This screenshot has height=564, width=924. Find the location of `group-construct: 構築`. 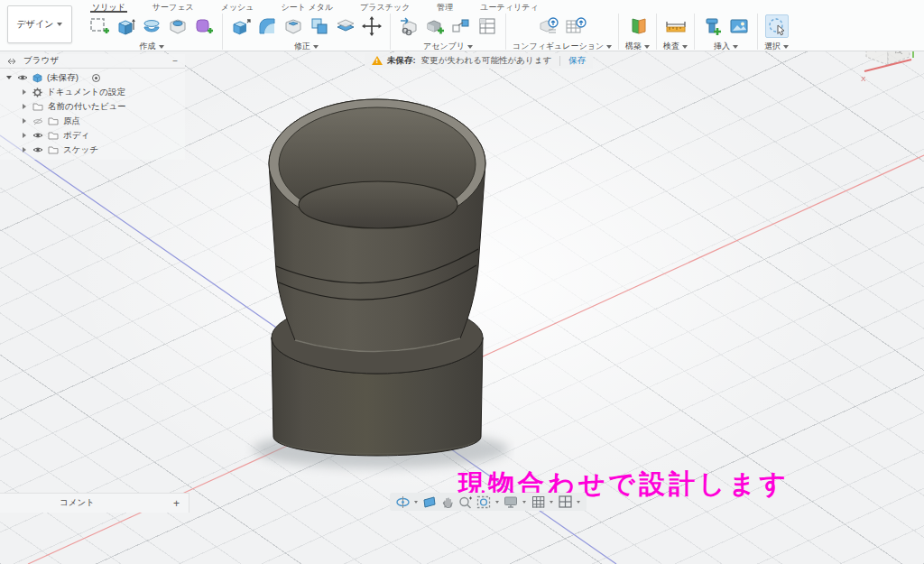

group-construct: 構築 is located at coordinates (637, 32).